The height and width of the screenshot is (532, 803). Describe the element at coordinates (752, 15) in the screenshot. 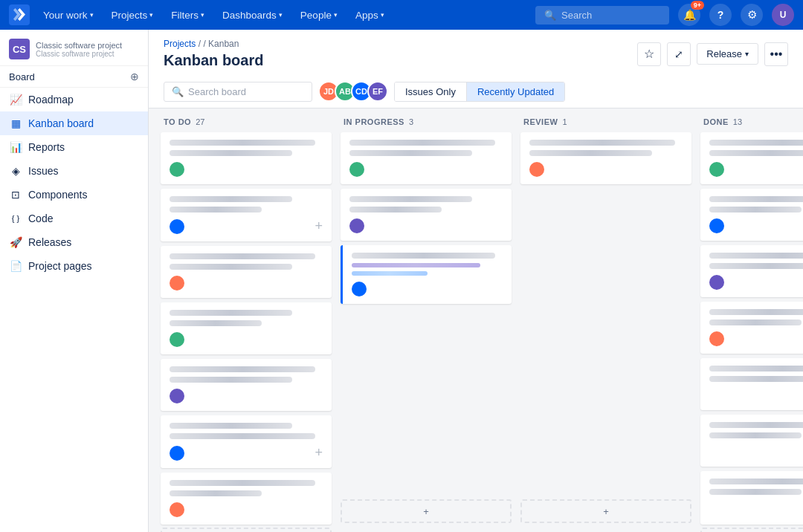

I see `settings-button: ⚙` at that location.